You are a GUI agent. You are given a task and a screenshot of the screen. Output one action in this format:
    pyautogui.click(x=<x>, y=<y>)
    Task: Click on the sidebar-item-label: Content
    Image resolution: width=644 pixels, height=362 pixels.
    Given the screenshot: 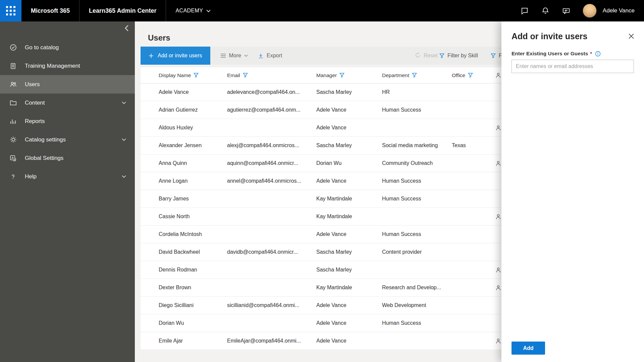 What is the action you would take?
    pyautogui.click(x=35, y=103)
    